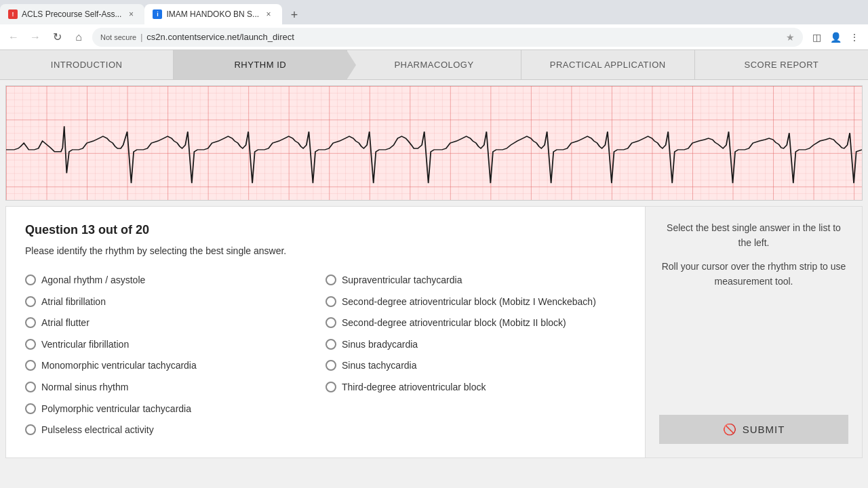  Describe the element at coordinates (754, 430) in the screenshot. I see `submit-button: 🚫 SUBMIT` at that location.